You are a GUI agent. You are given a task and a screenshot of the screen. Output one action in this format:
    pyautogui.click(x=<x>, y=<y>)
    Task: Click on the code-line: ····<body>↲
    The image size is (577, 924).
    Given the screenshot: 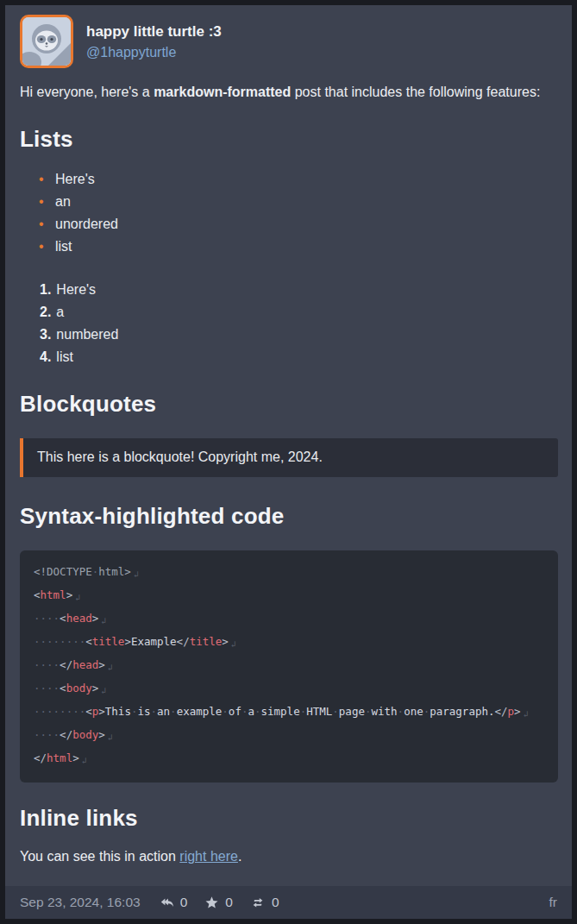 What is the action you would take?
    pyautogui.click(x=70, y=688)
    